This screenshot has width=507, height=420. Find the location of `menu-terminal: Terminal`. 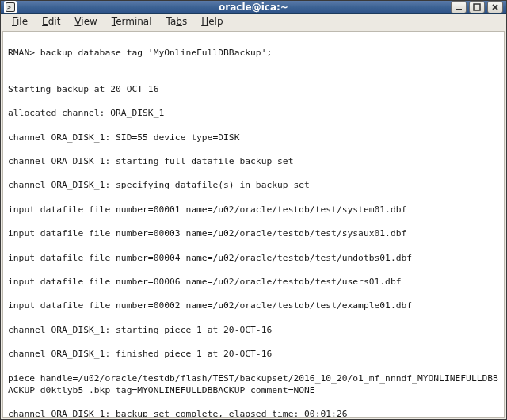

menu-terminal: Terminal is located at coordinates (132, 21).